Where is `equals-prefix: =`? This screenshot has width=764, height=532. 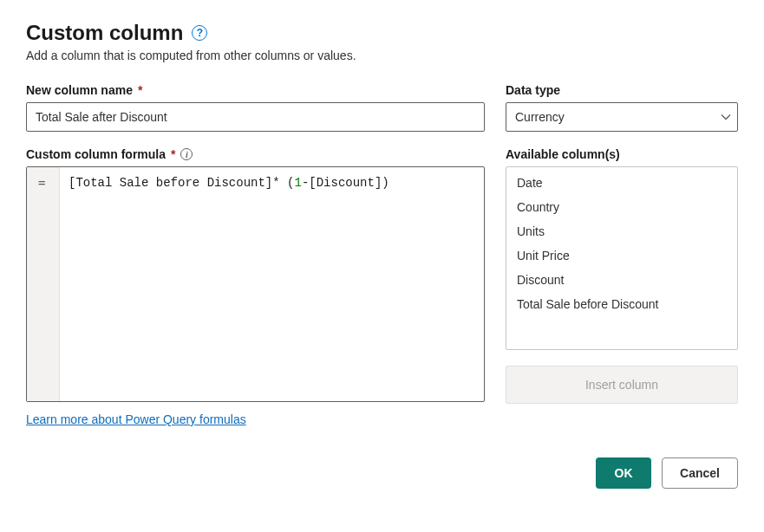 equals-prefix: = is located at coordinates (42, 183).